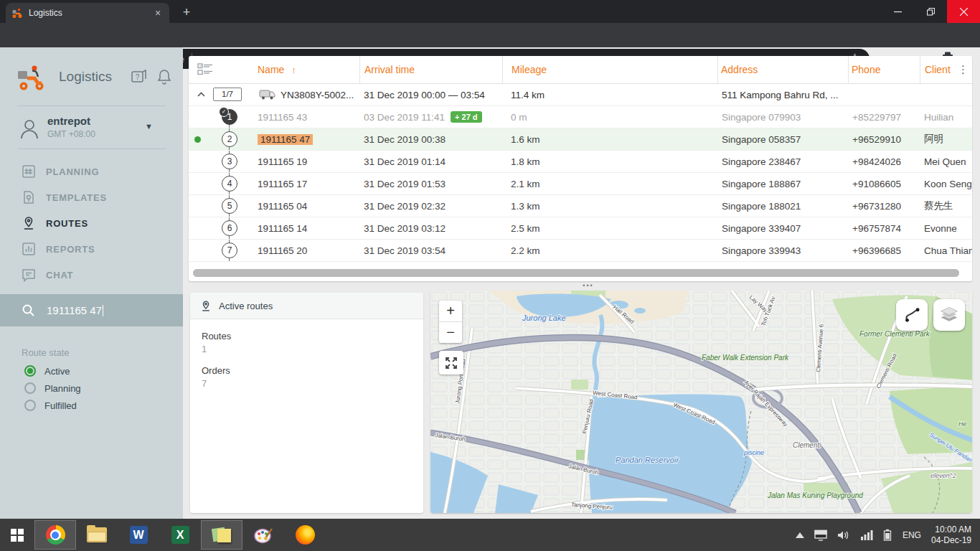 This screenshot has width=980, height=551. Describe the element at coordinates (245, 306) in the screenshot. I see `panel-title: Active routes` at that location.